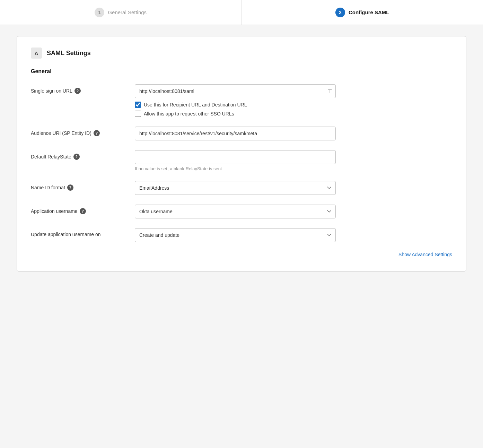  What do you see at coordinates (242, 161) in the screenshot?
I see `relay-state-row: Default RelayState ? If no value is set,…` at bounding box center [242, 161].